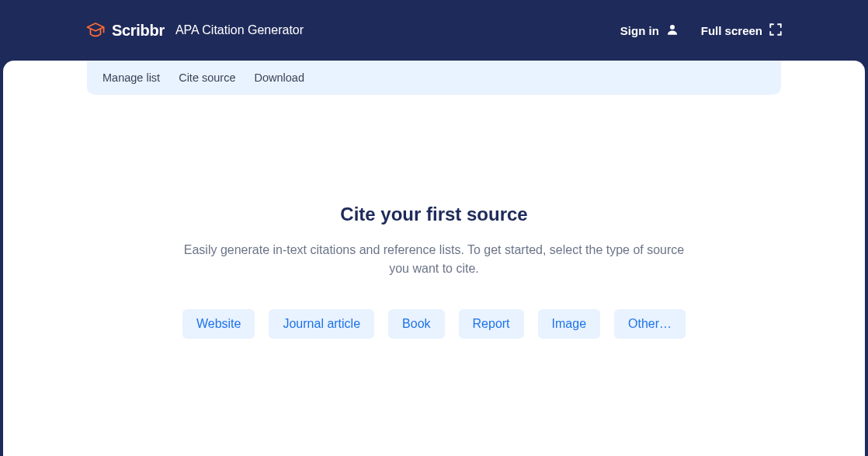 The image size is (868, 456). Describe the element at coordinates (569, 324) in the screenshot. I see `source-image-button: Image` at that location.